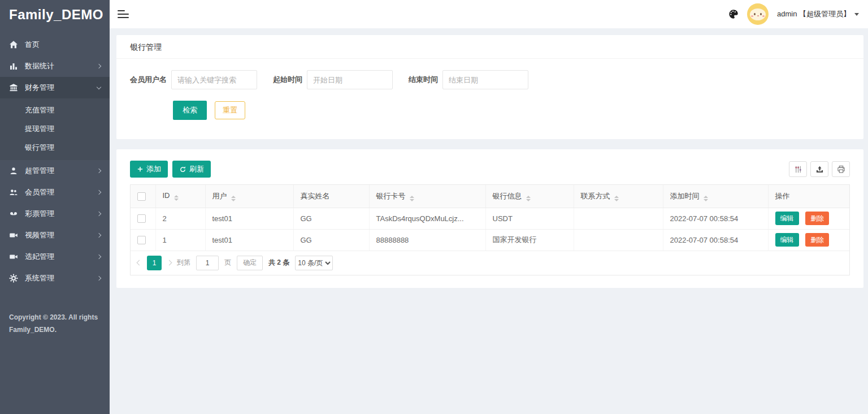  Describe the element at coordinates (55, 257) in the screenshot. I see `sidebar-item-concubine: 选妃管理` at that location.